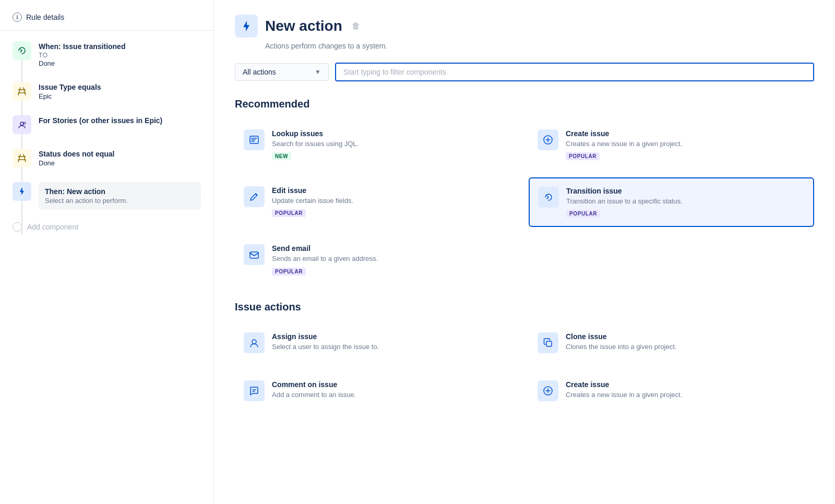  What do you see at coordinates (671, 202) in the screenshot?
I see `action-card-transition-issue: Transition issue Transition an issue to …` at bounding box center [671, 202].